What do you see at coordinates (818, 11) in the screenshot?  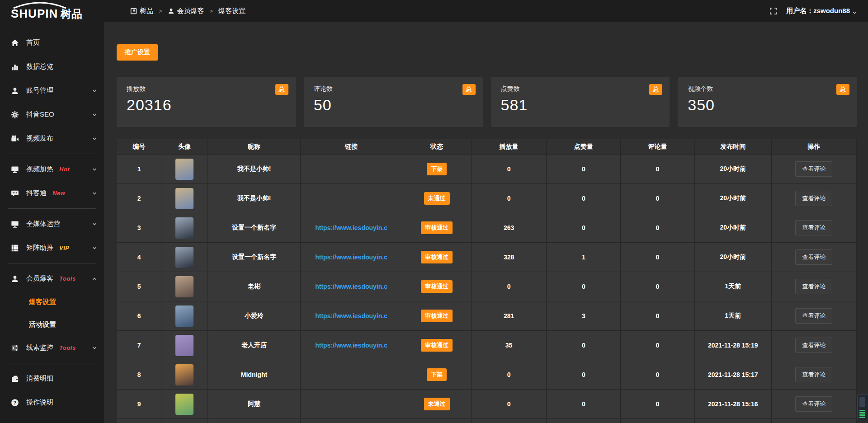 I see `username-label: 用户名：zswodun88` at bounding box center [818, 11].